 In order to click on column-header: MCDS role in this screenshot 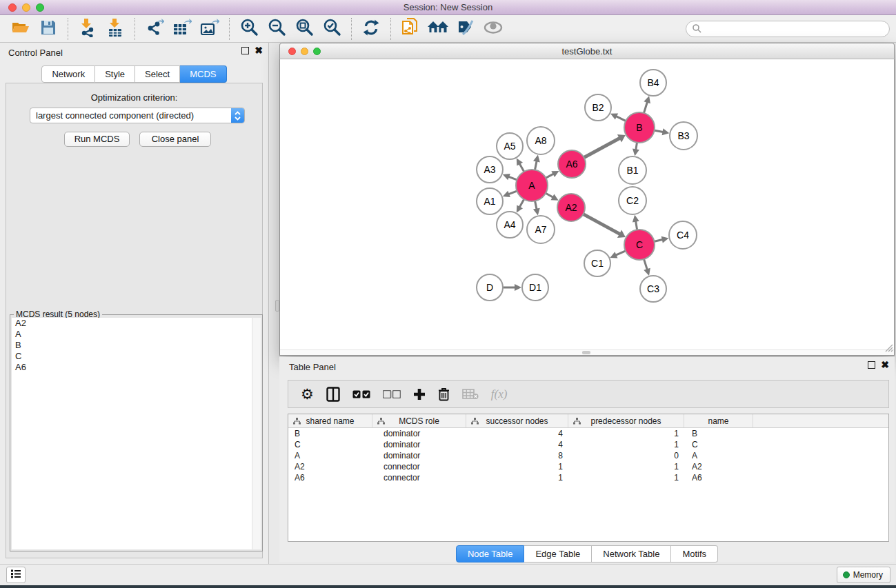, I will do `click(419, 420)`.